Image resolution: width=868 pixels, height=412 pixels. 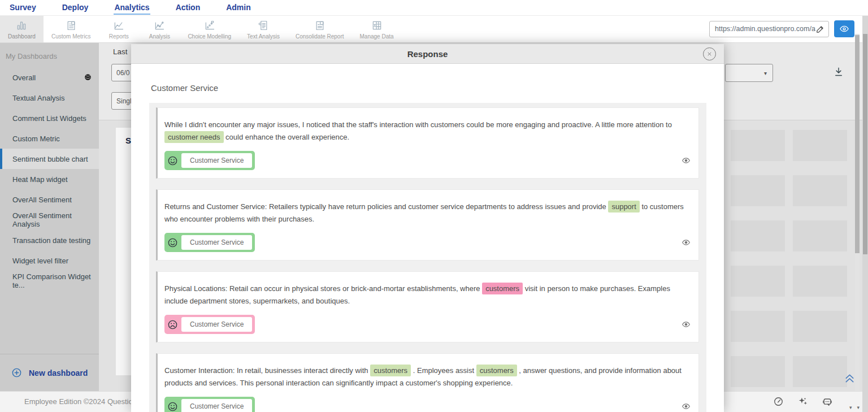 I want to click on window-scrollbar, so click(x=865, y=214).